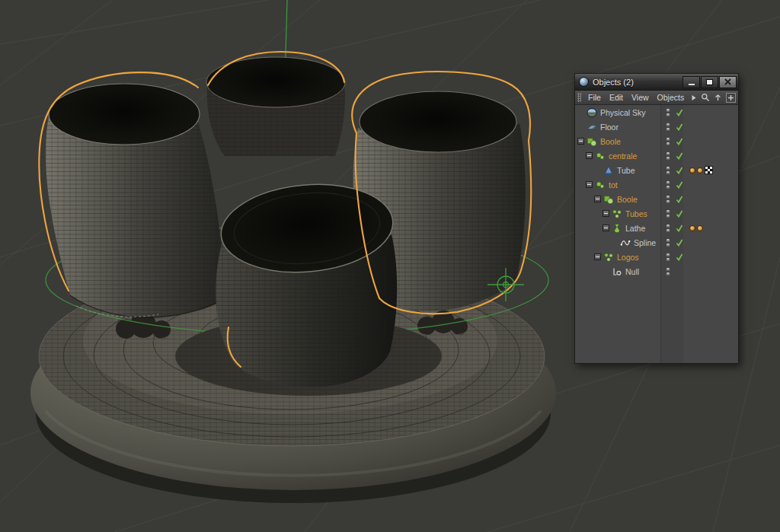 The image size is (780, 532). Describe the element at coordinates (611, 142) in the screenshot. I see `object-label: Boole` at that location.